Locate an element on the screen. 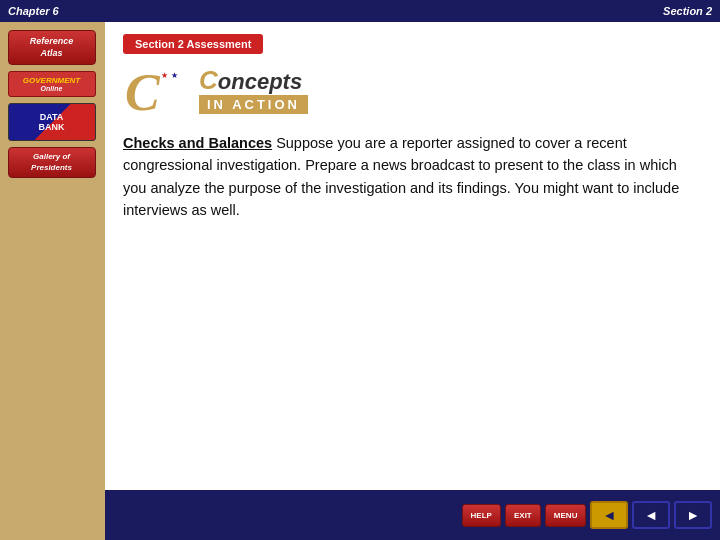  help-button: HELP is located at coordinates (482, 516).